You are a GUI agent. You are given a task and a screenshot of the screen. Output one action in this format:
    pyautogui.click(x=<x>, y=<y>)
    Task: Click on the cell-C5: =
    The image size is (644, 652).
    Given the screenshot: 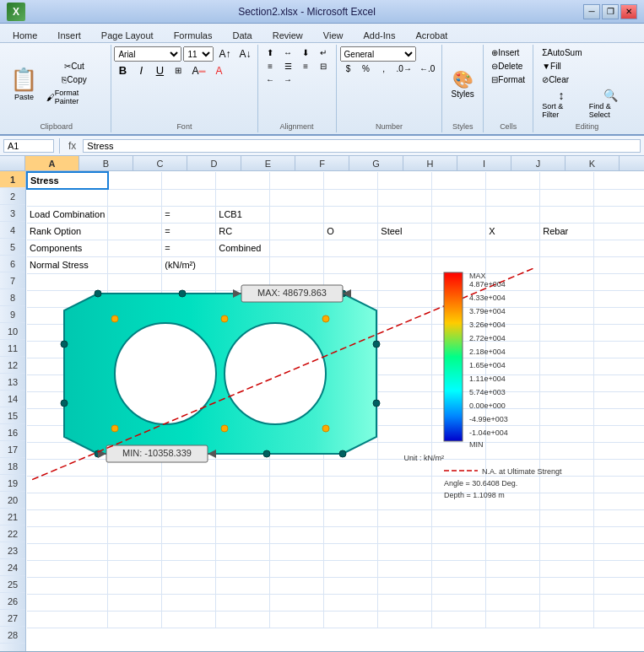 What is the action you would take?
    pyautogui.click(x=189, y=248)
    